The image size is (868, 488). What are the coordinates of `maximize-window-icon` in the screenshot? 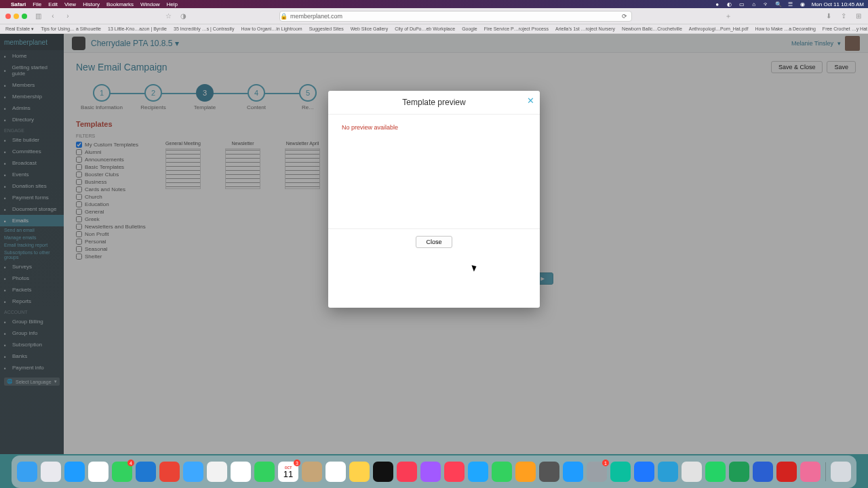 It's located at (24, 16).